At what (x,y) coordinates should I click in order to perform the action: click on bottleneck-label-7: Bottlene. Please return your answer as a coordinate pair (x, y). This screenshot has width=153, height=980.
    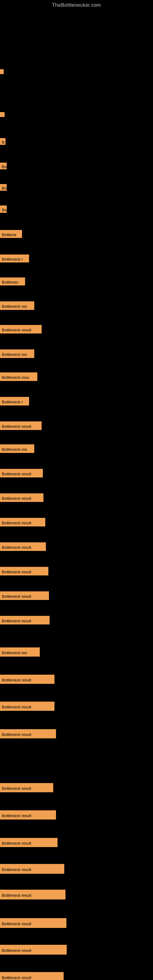
    Looking at the image, I should click on (11, 234).